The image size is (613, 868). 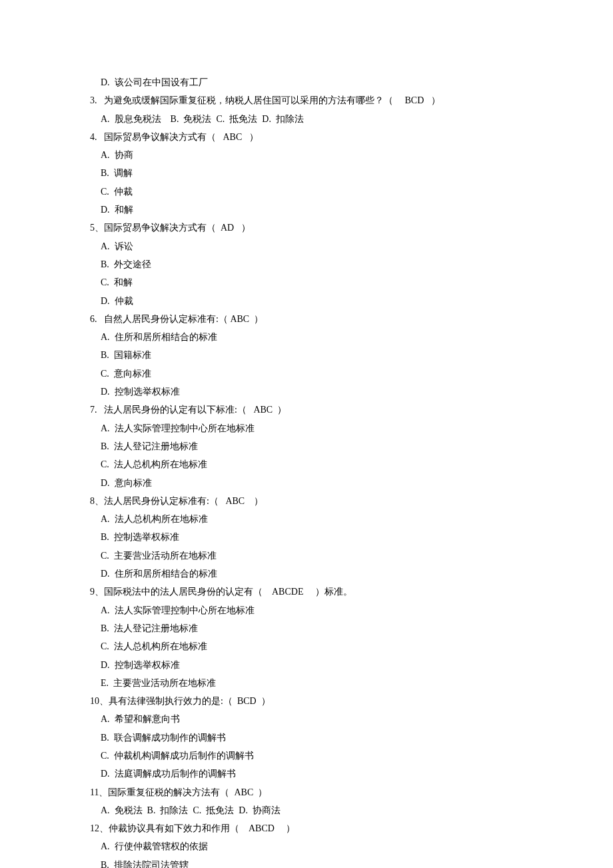 What do you see at coordinates (308, 283) in the screenshot?
I see `text-line: C. 和解` at bounding box center [308, 283].